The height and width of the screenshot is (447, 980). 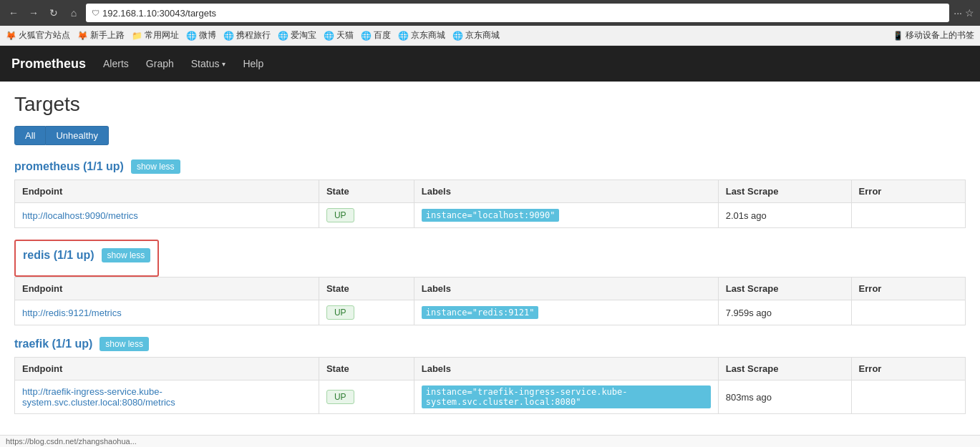 I want to click on traefik-show-less-button: show less, so click(x=125, y=344).